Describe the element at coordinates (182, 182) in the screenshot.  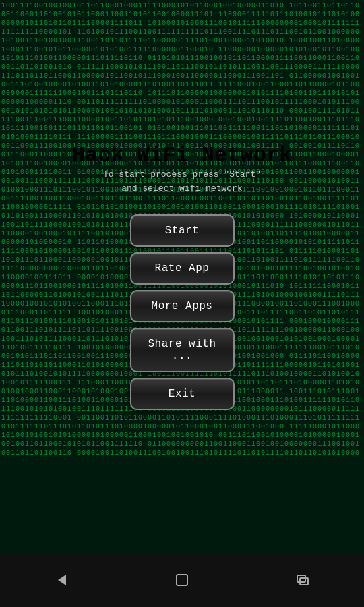
I see `app-subtitle: To start process press "Start" and selec…` at that location.